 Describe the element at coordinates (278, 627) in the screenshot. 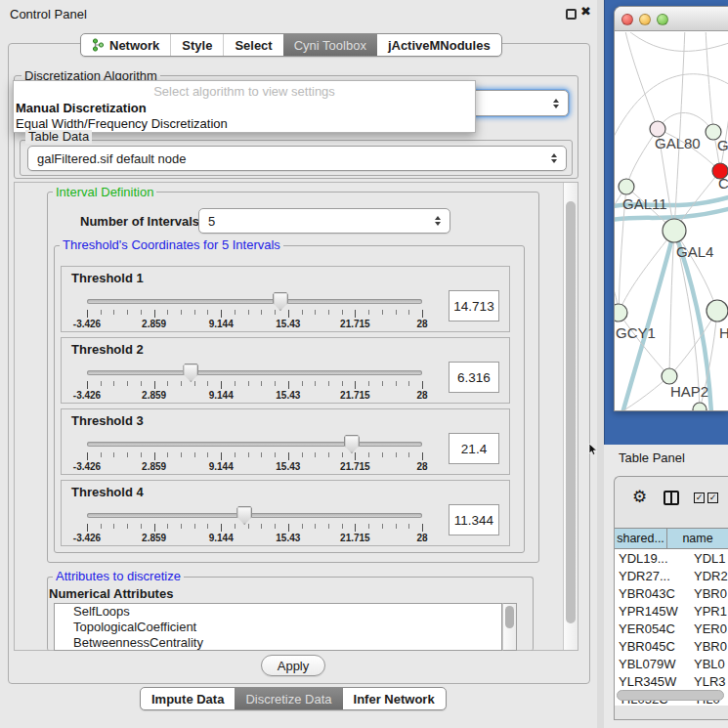

I see `attribute-list-item: TopologicalCoefficient` at that location.